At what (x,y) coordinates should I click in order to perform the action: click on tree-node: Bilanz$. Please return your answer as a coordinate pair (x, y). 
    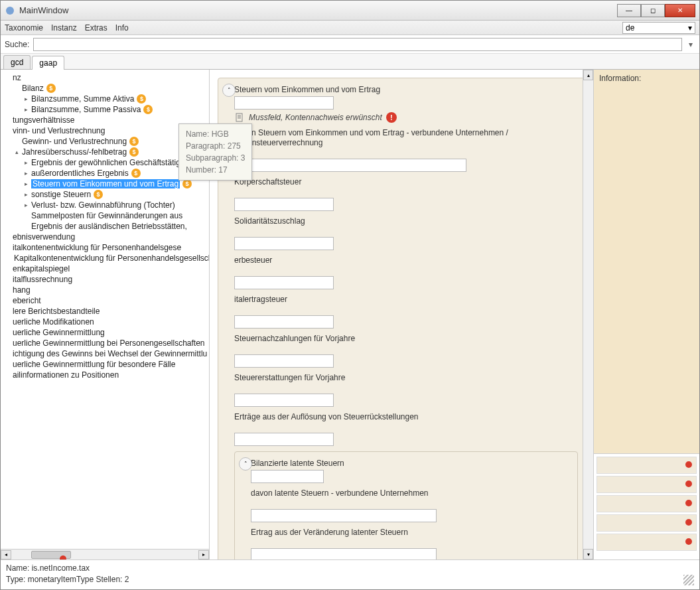
    Looking at the image, I should click on (105, 88).